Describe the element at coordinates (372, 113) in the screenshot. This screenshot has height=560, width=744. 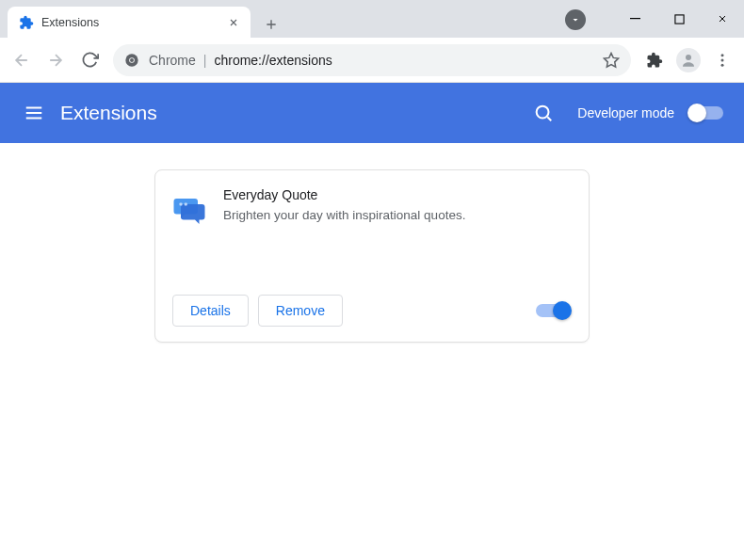
I see `extensions-header: Extensions Developer mode` at that location.